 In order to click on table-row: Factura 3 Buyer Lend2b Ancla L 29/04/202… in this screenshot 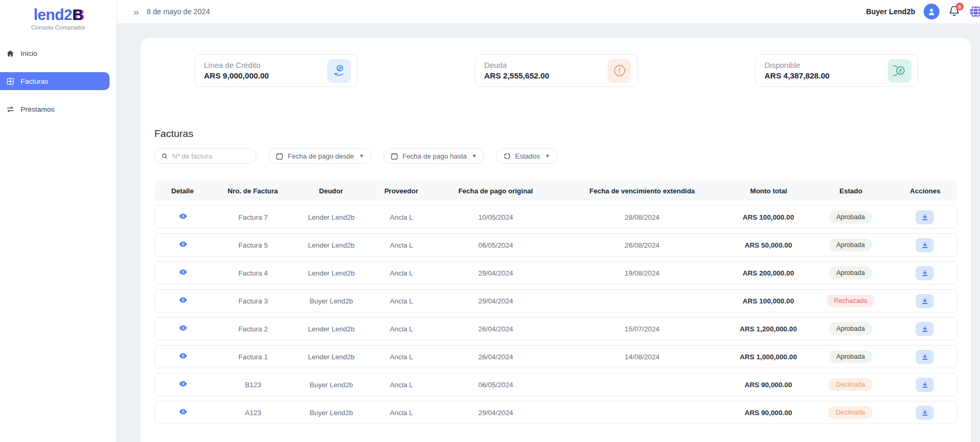, I will do `click(556, 301)`.